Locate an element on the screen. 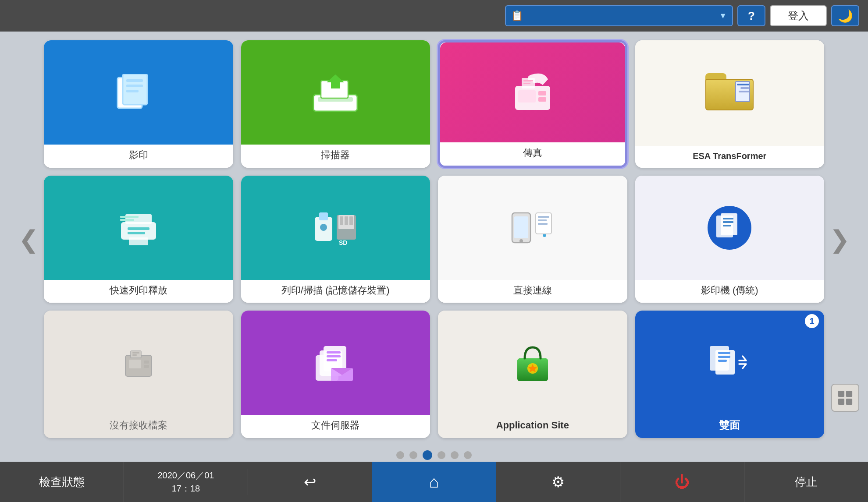 The width and height of the screenshot is (868, 502). print-release-label: 快速列印釋放 is located at coordinates (139, 292).